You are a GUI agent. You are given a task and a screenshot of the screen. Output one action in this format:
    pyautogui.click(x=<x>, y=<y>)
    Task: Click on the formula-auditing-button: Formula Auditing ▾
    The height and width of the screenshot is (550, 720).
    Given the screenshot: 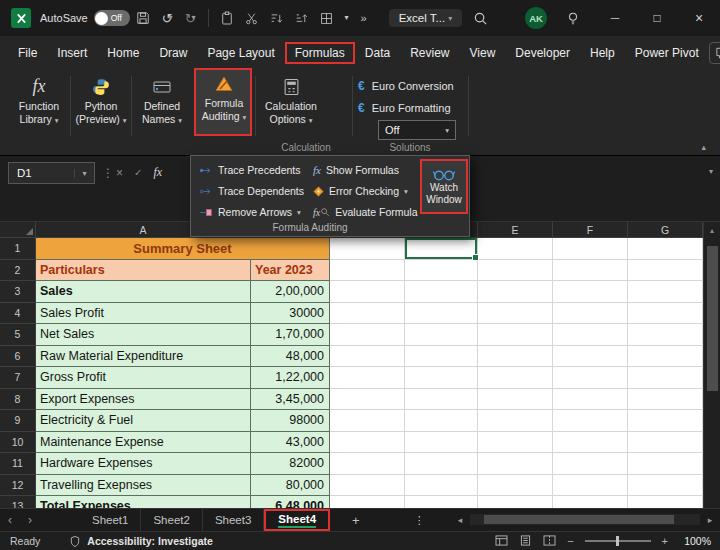 What is the action you would take?
    pyautogui.click(x=224, y=103)
    